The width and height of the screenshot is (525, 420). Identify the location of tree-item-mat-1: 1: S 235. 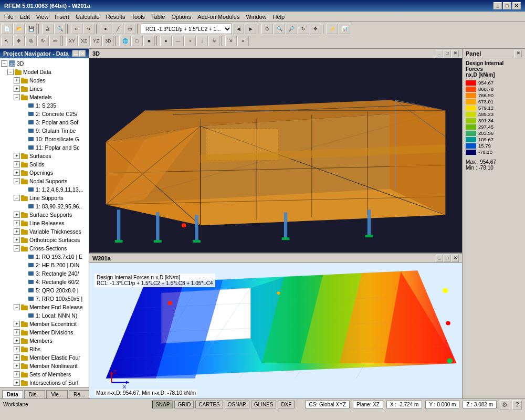
(44, 106).